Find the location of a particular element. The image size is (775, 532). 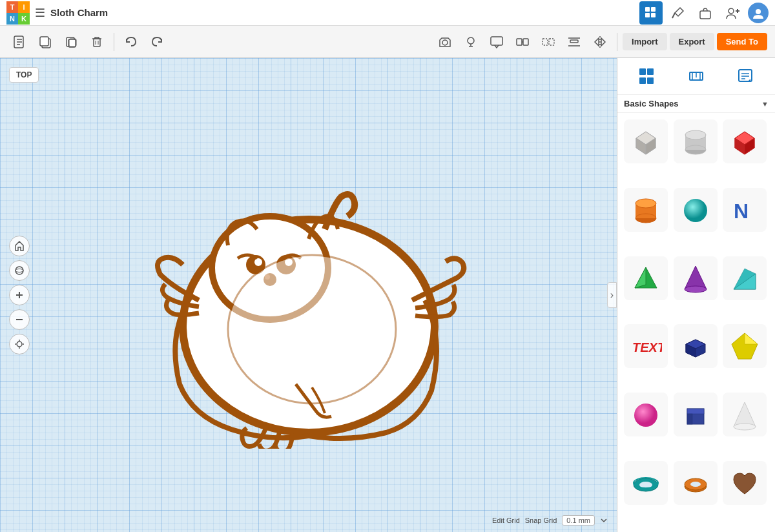

donut-orange-shape-item is located at coordinates (696, 483).